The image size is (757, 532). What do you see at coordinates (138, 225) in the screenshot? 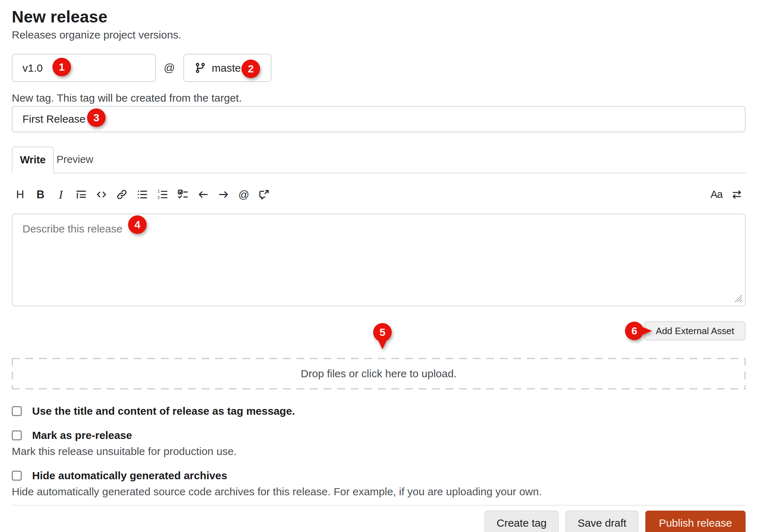
I see `badge-4-number: 4` at bounding box center [138, 225].